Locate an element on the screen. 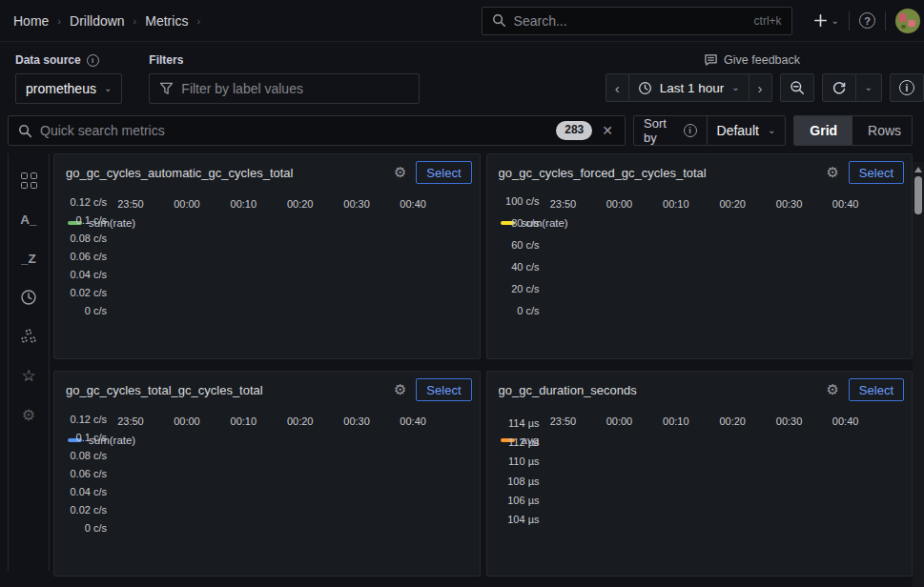 This screenshot has width=924, height=587. refresh-button is located at coordinates (839, 88).